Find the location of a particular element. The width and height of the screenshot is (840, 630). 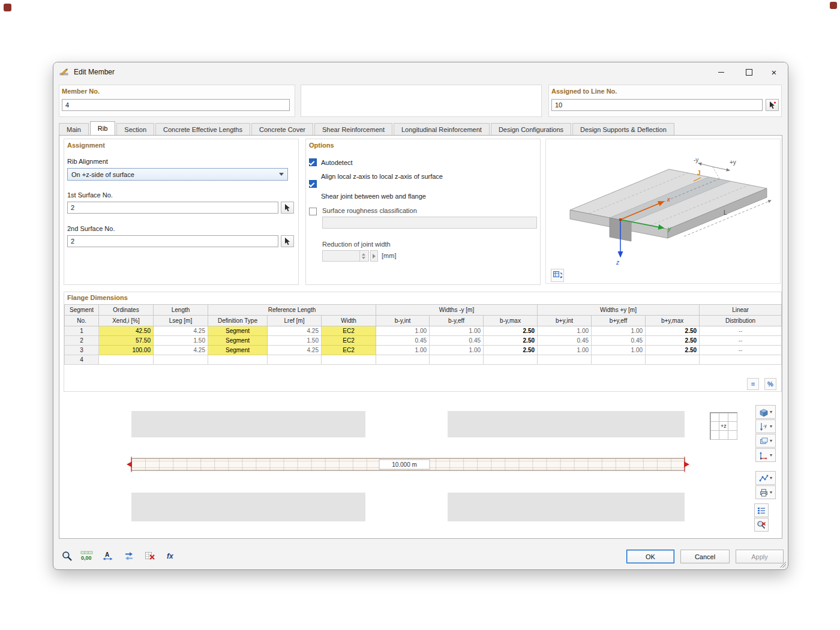

length-cell: 1.50 is located at coordinates (181, 341).